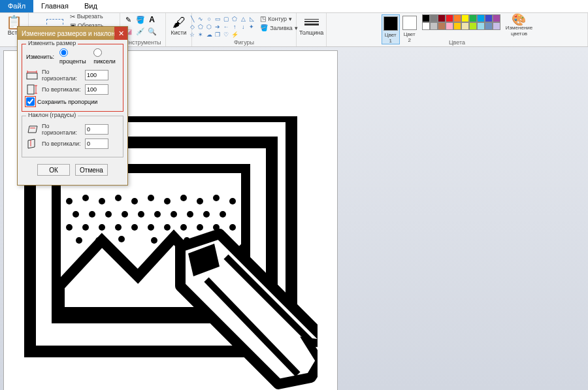  I want to click on resize-legend: Изменить размер, so click(52, 43).